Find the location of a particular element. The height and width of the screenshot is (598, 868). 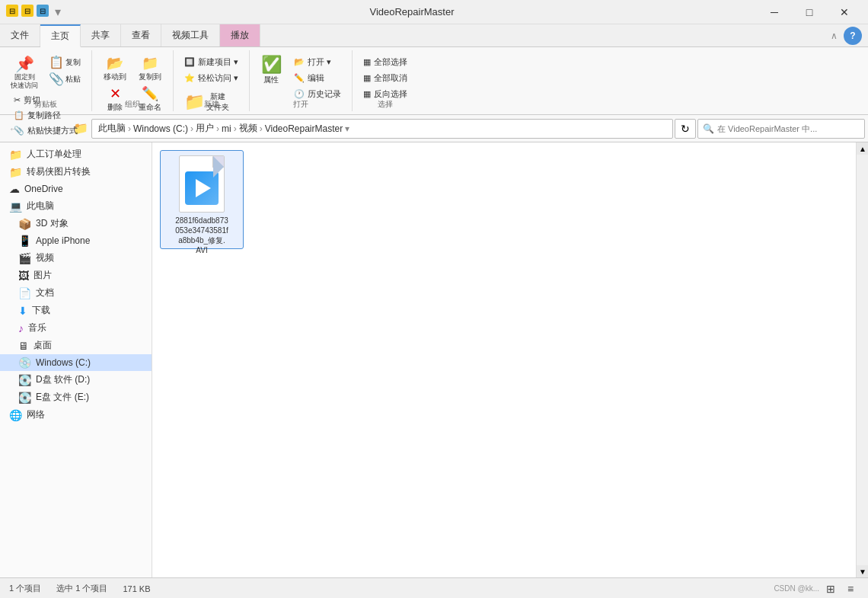

title-bar: ⊟ ⊟ ⊟ ▾ VideoRepairMaster ─ □ ✕ is located at coordinates (434, 12).